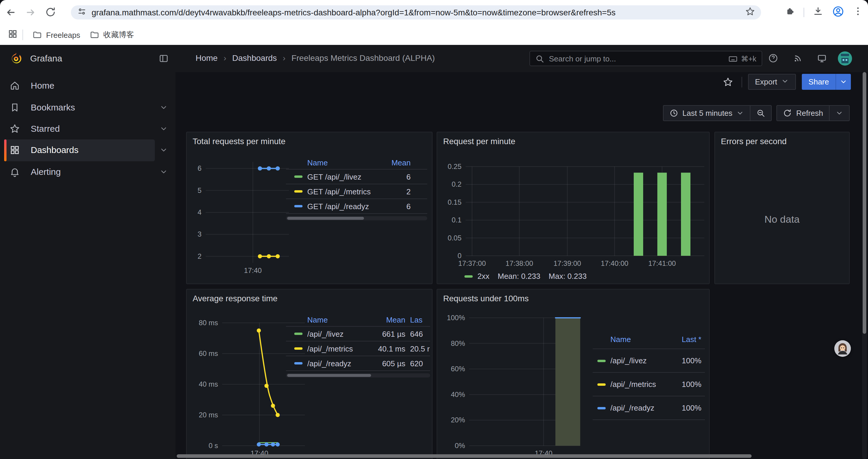  I want to click on news-rss-icon, so click(798, 59).